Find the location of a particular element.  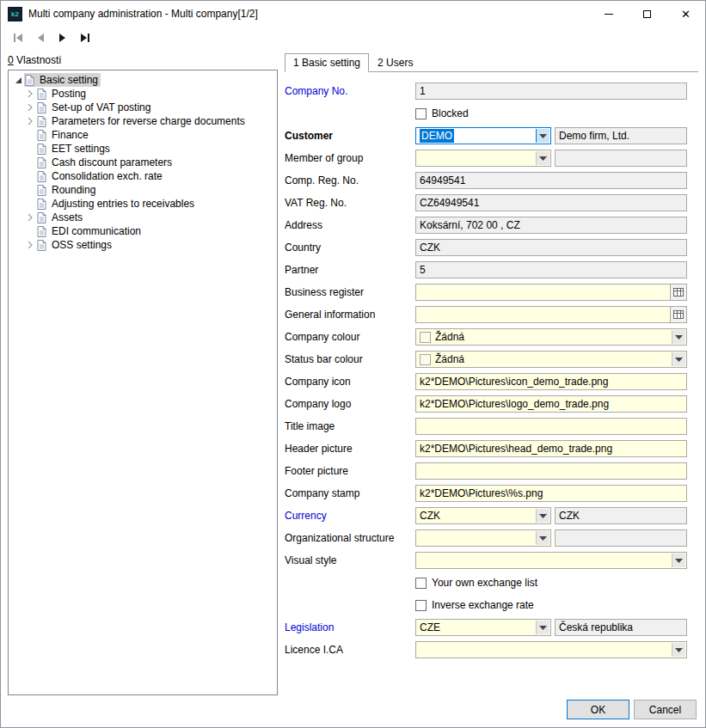

member-of-group-name-field is located at coordinates (621, 158).